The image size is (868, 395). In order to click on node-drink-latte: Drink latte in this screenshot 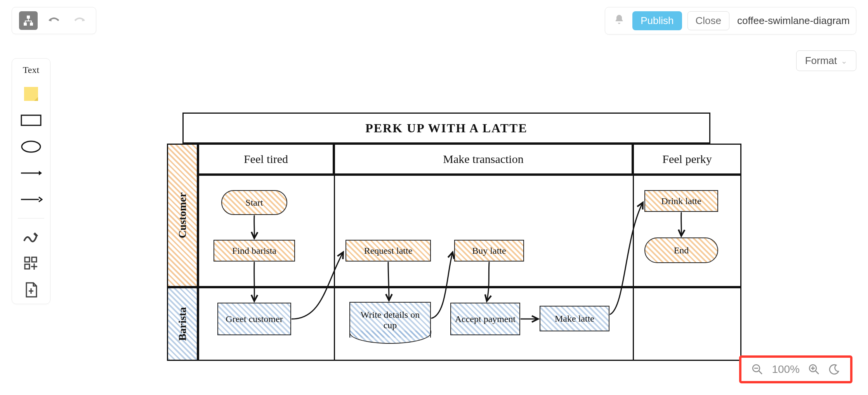, I will do `click(681, 201)`.